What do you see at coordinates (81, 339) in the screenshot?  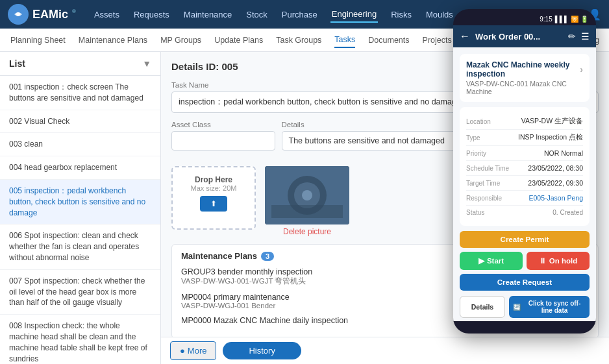 I see `list-item: 008 Inspection check: the whole machine …` at bounding box center [81, 339].